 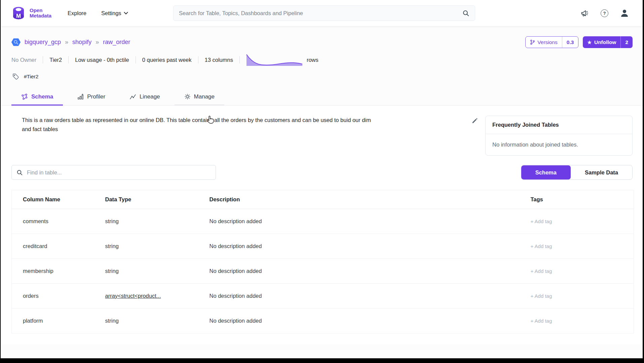 What do you see at coordinates (77, 13) in the screenshot?
I see `nav-explore: Explore` at bounding box center [77, 13].